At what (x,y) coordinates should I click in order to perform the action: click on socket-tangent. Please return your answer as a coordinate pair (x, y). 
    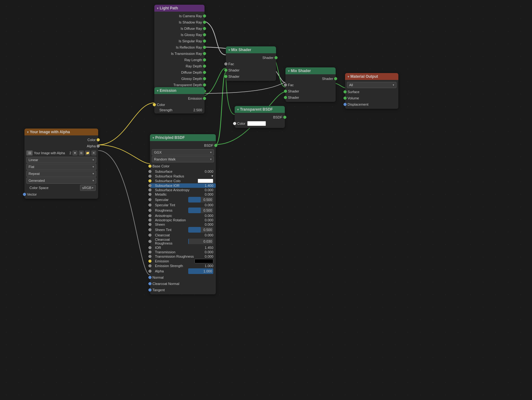
    Looking at the image, I should click on (150, 290).